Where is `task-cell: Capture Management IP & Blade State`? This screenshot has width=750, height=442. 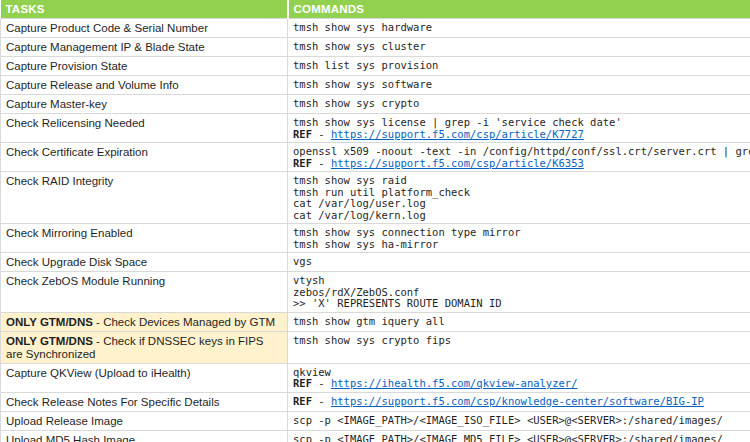 task-cell: Capture Management IP & Blade State is located at coordinates (144, 48).